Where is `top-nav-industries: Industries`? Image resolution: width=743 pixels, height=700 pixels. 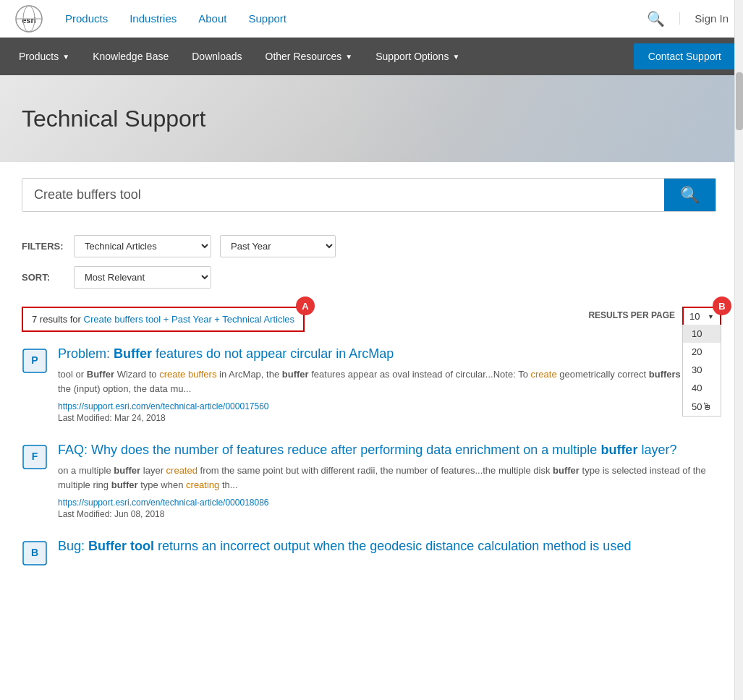
top-nav-industries: Industries is located at coordinates (153, 19).